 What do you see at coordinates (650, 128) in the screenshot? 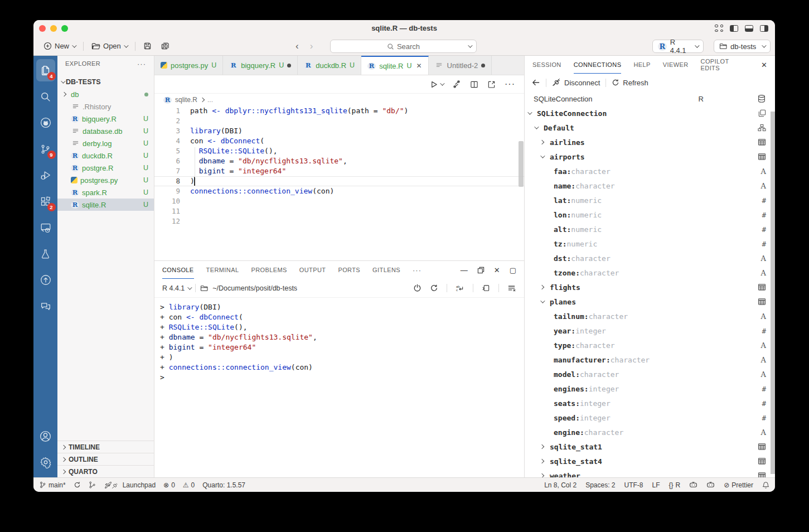
I see `tree-row-Default: Default` at bounding box center [650, 128].